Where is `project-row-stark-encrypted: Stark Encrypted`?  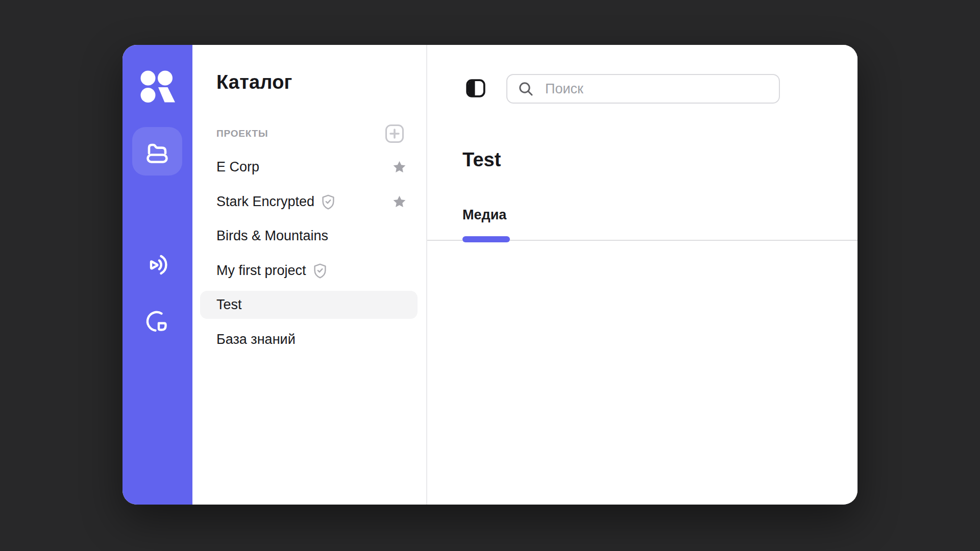
project-row-stark-encrypted: Stark Encrypted is located at coordinates (309, 202).